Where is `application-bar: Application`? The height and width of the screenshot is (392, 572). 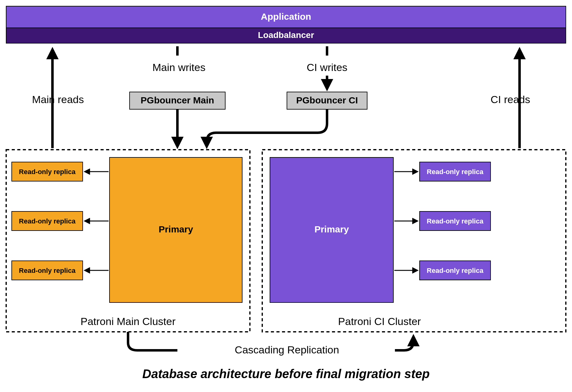 application-bar: Application is located at coordinates (286, 17).